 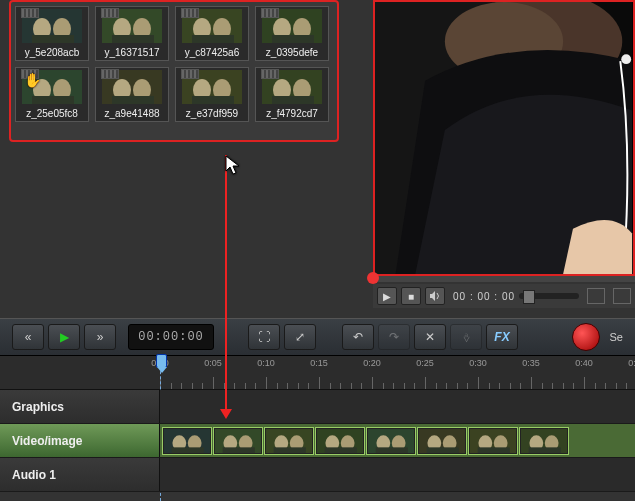 I want to click on preview-mute-button, so click(x=435, y=296).